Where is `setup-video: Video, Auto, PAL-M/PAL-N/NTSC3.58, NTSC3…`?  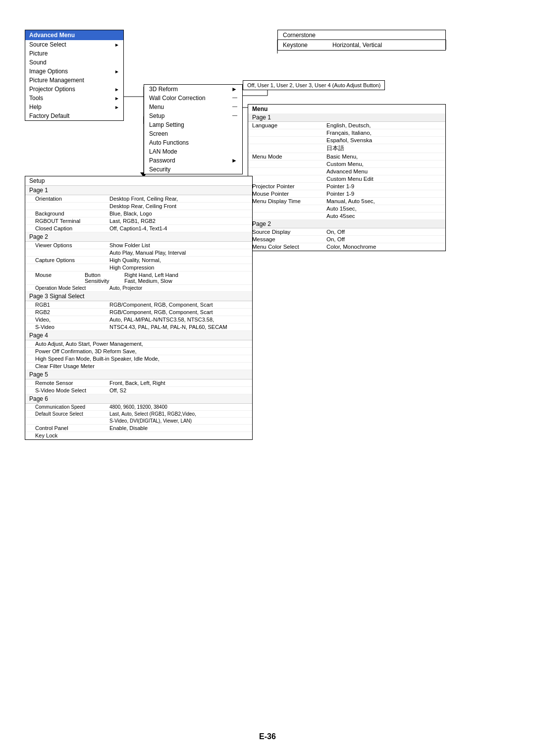
setup-video: Video, Auto, PAL-M/PAL-N/NTSC3.58, NTSC3… is located at coordinates (139, 320).